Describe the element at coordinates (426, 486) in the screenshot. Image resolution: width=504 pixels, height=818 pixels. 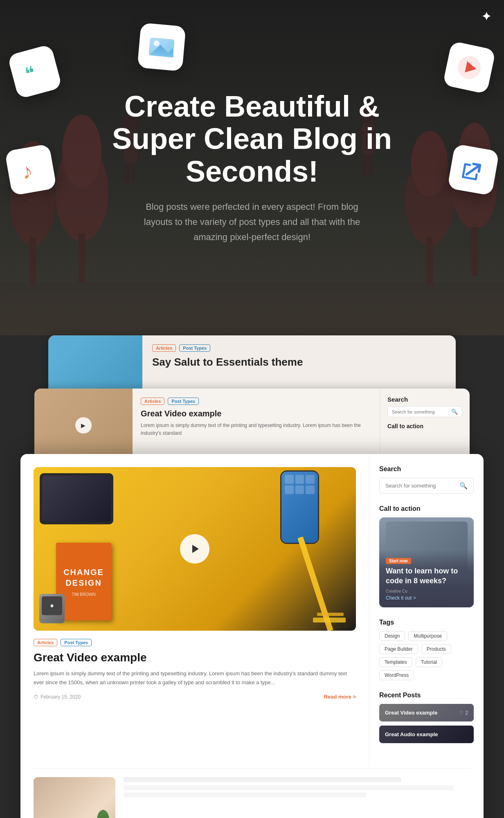
I see `search-box: 🔍` at that location.